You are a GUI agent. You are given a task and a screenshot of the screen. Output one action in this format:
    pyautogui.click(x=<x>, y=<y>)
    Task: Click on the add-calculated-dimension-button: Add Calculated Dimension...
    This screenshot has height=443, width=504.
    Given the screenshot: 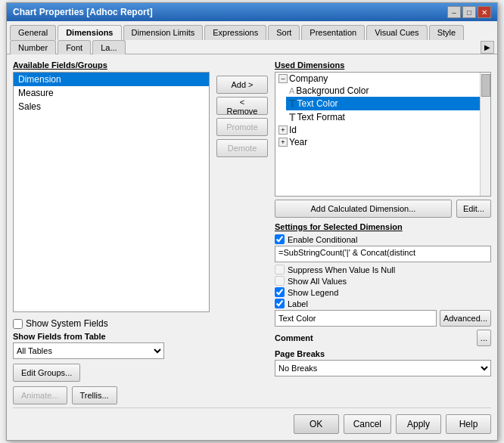 What is the action you would take?
    pyautogui.click(x=363, y=209)
    